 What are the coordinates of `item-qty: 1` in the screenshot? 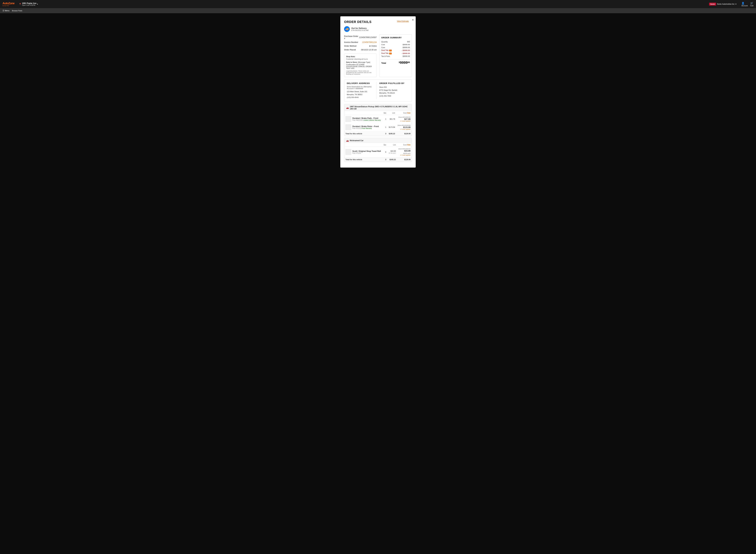 It's located at (385, 127).